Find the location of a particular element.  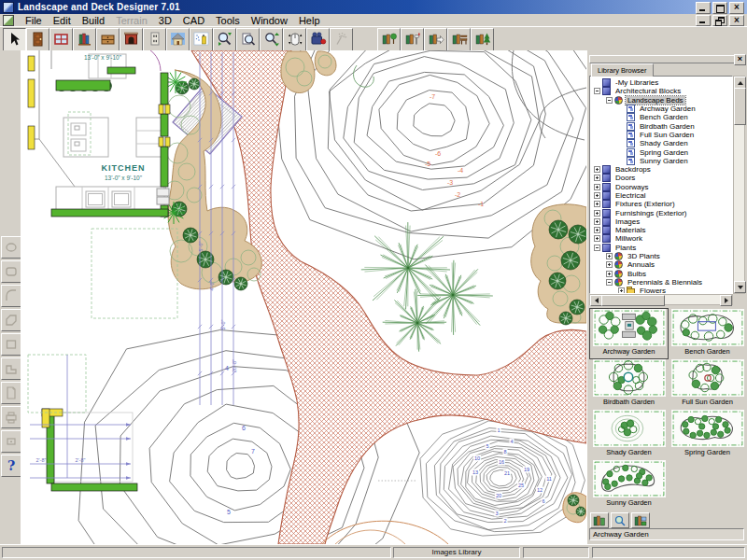

thumbnail-full-sun-garden: Full Sun Garden is located at coordinates (708, 385).